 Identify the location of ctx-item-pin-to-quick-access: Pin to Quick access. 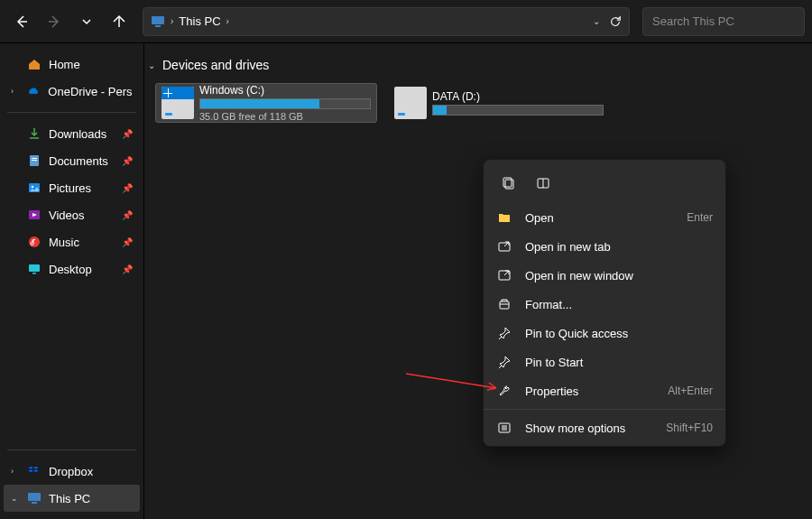
(604, 333).